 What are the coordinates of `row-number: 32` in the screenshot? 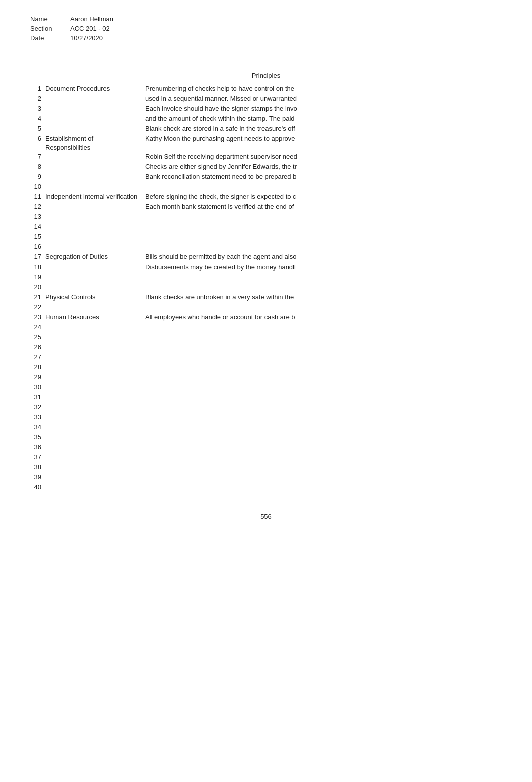 It's located at (38, 407).